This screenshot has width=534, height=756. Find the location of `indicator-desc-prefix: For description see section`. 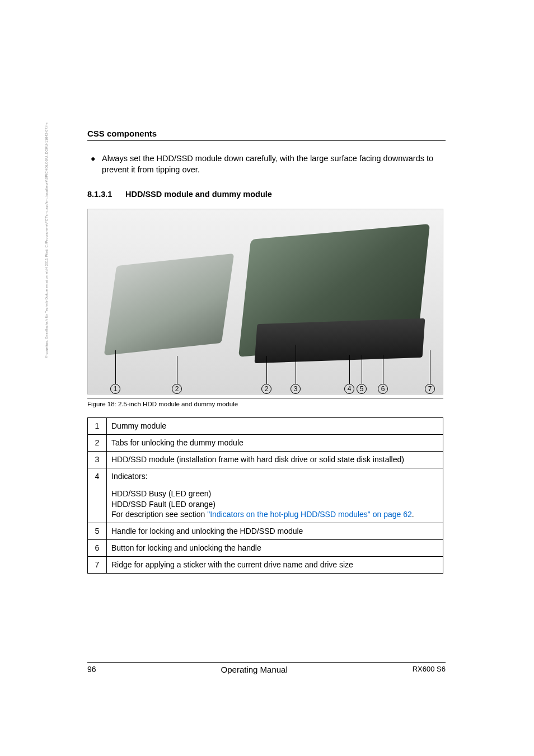

indicator-desc-prefix: For description see section is located at coordinates (159, 514).